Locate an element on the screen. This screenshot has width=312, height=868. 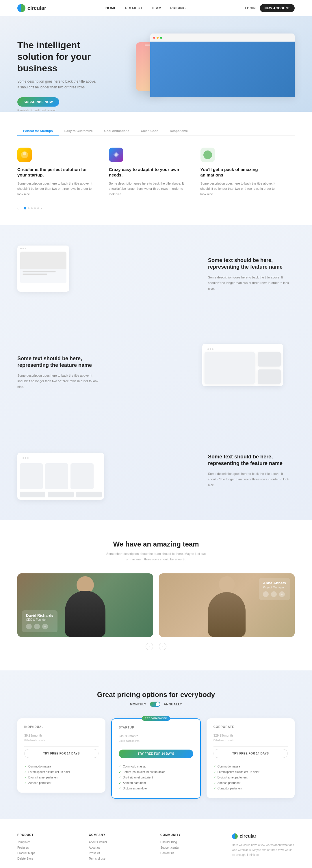
pricing-toggle: MONTHLY ANNUALLY is located at coordinates (156, 704).